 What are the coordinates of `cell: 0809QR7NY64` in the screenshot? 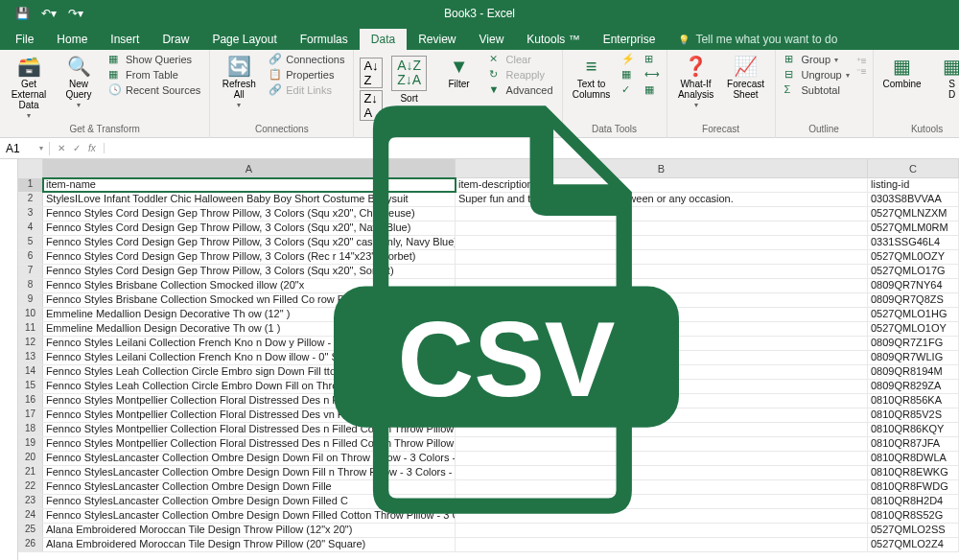 It's located at (913, 286).